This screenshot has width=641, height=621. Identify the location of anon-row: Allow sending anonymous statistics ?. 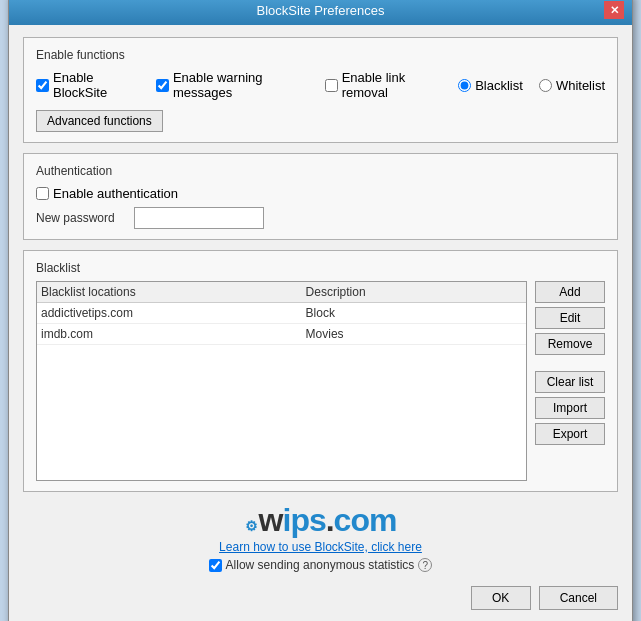
(320, 565).